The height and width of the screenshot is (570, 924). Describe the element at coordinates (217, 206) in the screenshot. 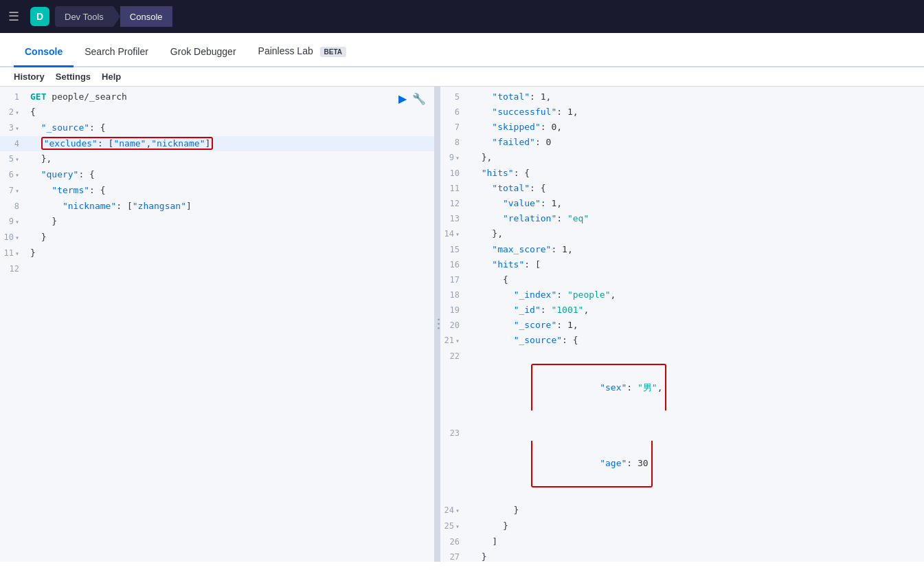

I see `editor-line-8: 8 "nickname": ["zhangsan"]` at that location.